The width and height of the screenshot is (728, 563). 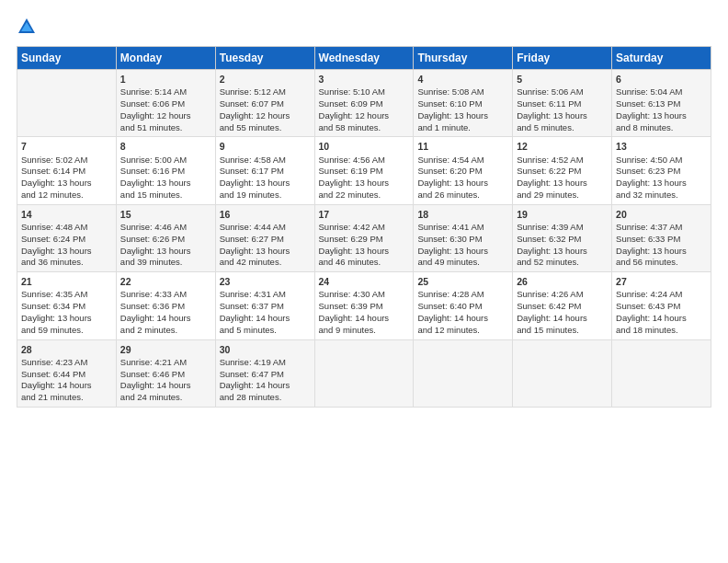 I want to click on day-number: 17, so click(x=364, y=214).